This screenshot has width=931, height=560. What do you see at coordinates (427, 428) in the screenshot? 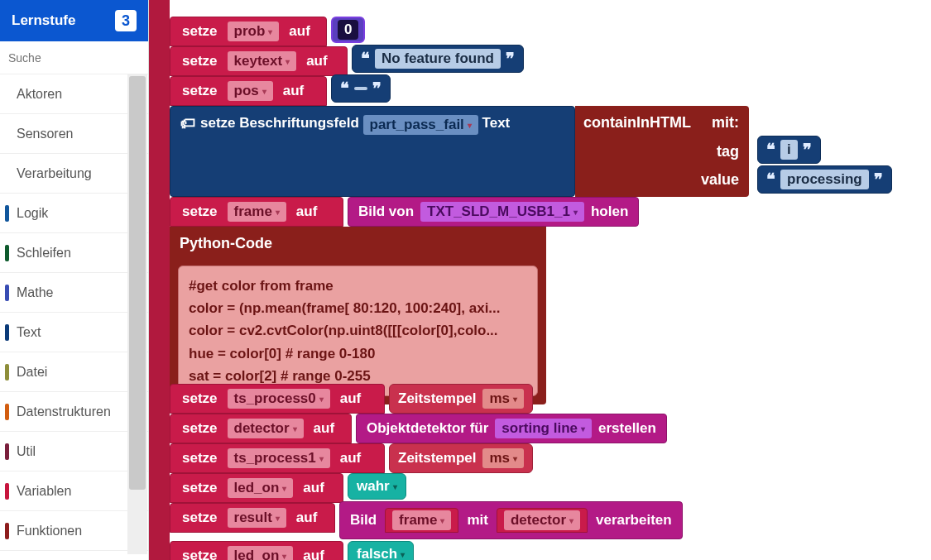
I see `kw-objdet: Objektdetektor für` at bounding box center [427, 428].